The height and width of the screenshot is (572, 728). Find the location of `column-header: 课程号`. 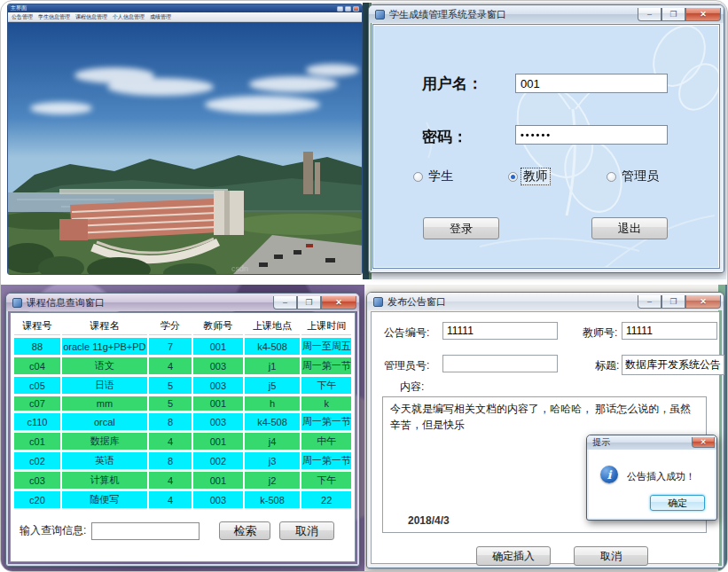

column-header: 课程号 is located at coordinates (37, 326).